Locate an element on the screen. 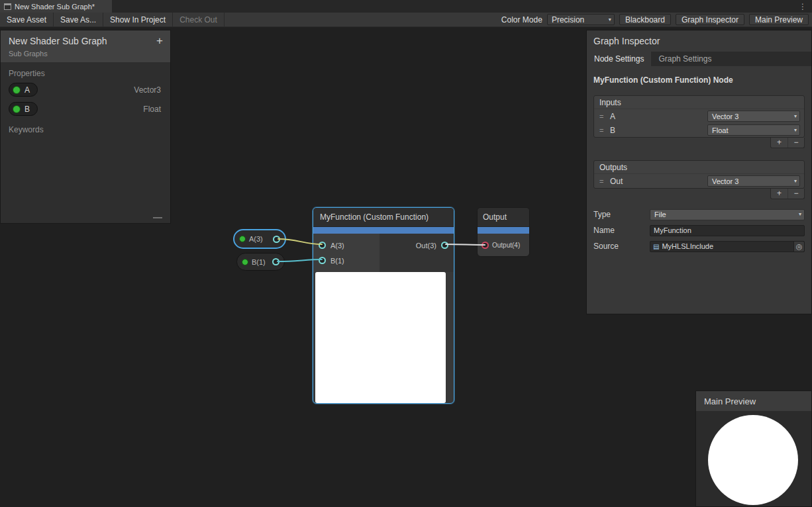  show-in-project-label: Show In Project is located at coordinates (138, 20).